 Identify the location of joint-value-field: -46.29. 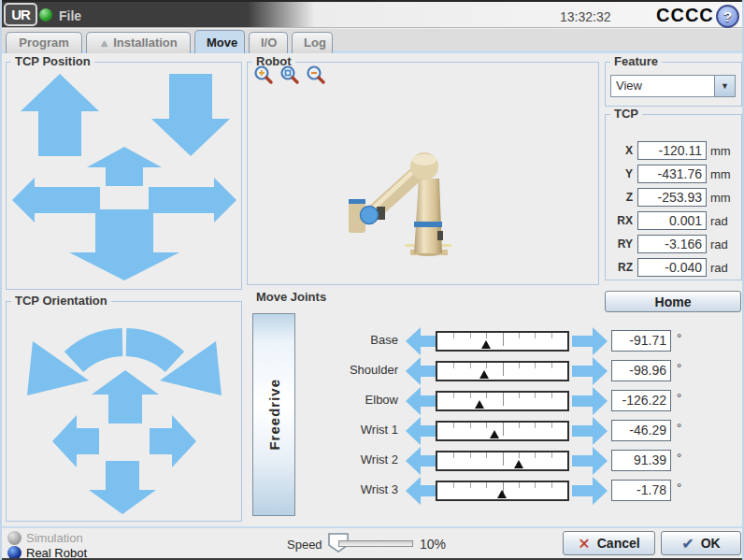
(641, 430).